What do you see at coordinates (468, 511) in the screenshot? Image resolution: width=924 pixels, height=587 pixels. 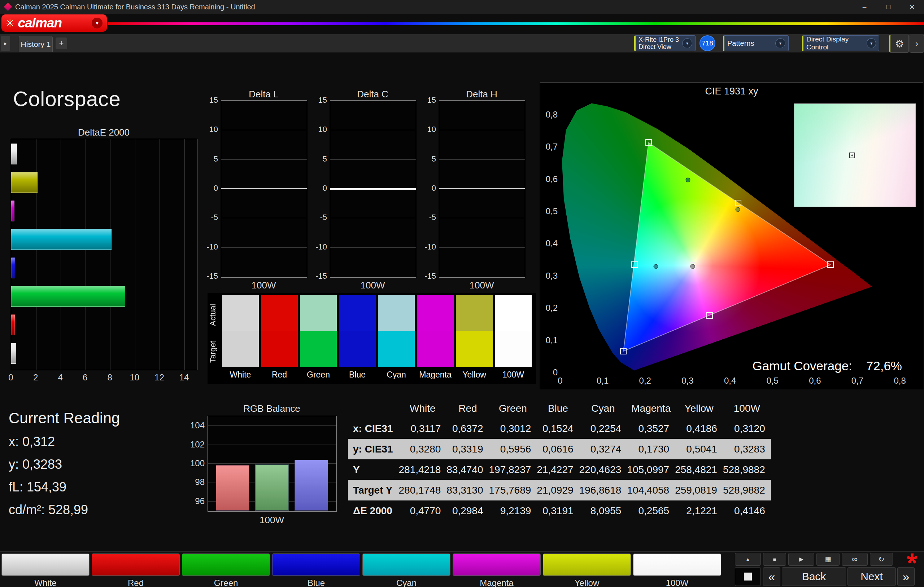 I see `table-cell: 0,2984` at bounding box center [468, 511].